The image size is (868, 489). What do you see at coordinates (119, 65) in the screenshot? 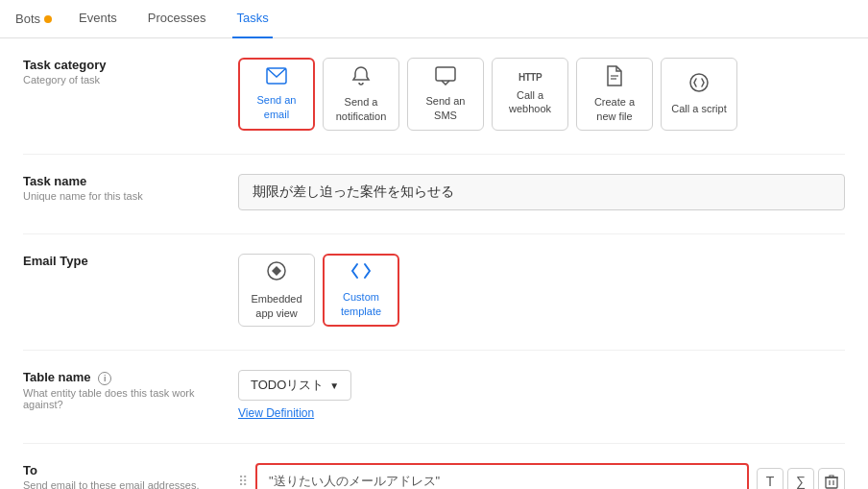
I see `task-category-label: Task category` at bounding box center [119, 65].